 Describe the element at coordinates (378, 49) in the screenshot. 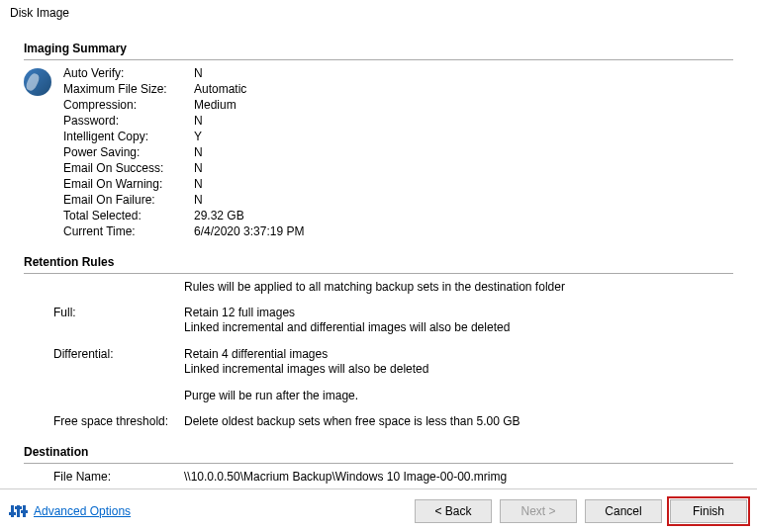

I see `section-imaging-summary: Imaging Summary` at that location.